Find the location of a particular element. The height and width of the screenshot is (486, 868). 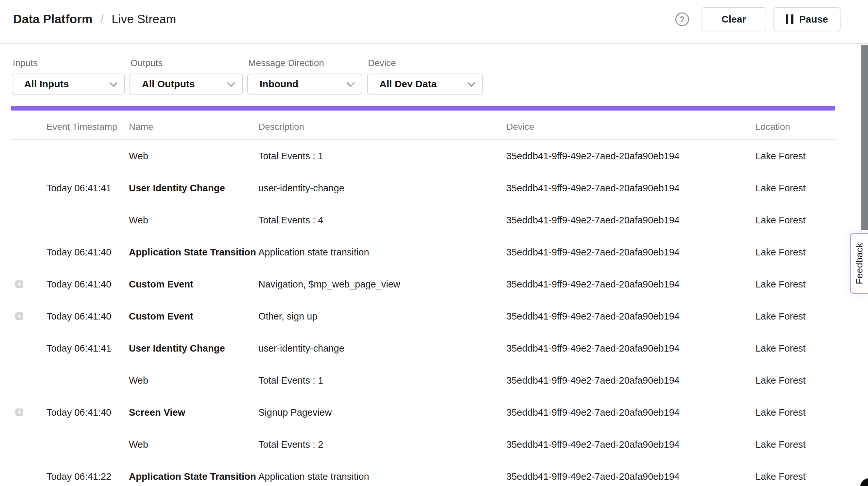

filter-device: Device All Dev Data is located at coordinates (425, 82).